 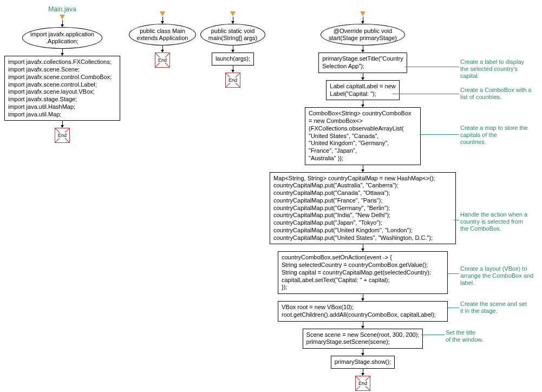 I want to click on box-show: primaryStage.show();, so click(x=363, y=362).